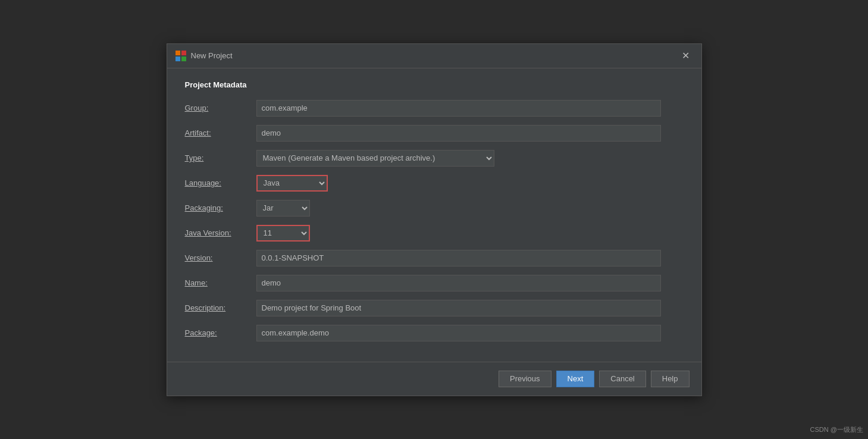  What do you see at coordinates (221, 333) in the screenshot?
I see `package-label: Package:` at bounding box center [221, 333].